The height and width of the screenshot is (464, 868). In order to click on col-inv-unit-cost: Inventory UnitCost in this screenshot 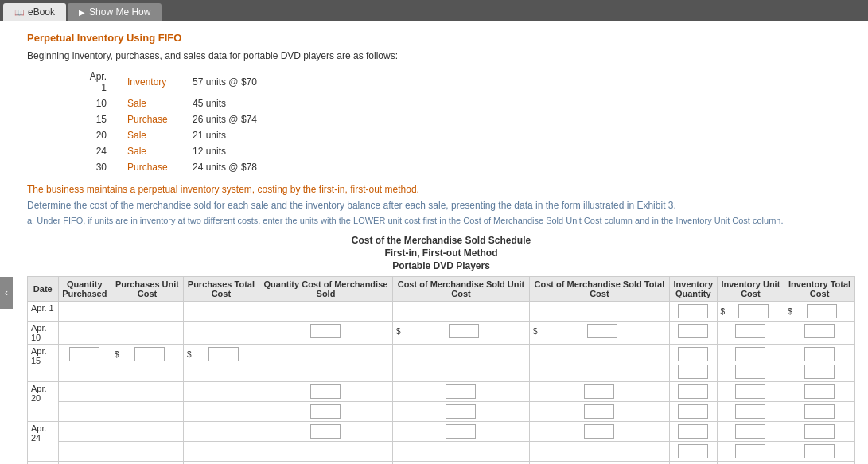, I will do `click(751, 290)`.